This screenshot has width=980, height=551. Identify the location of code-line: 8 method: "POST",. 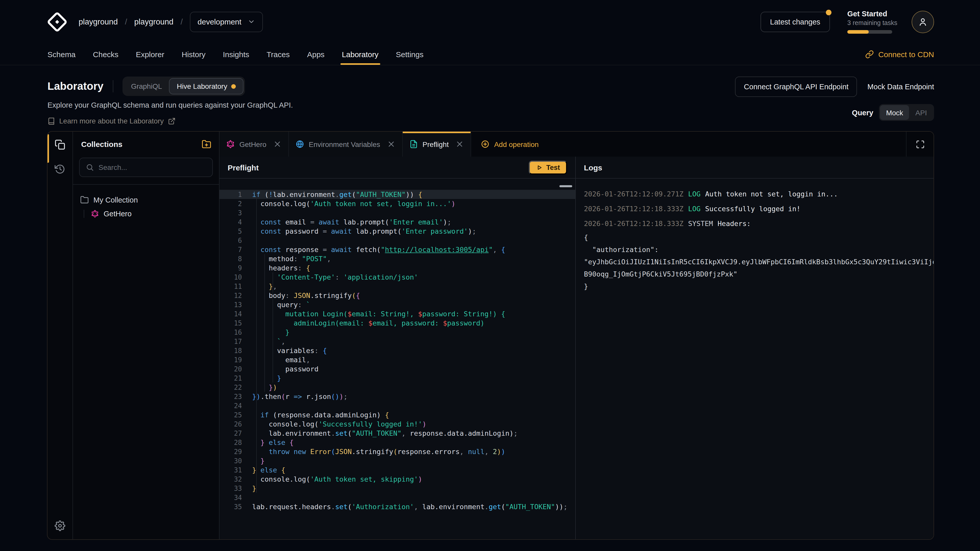
(397, 259).